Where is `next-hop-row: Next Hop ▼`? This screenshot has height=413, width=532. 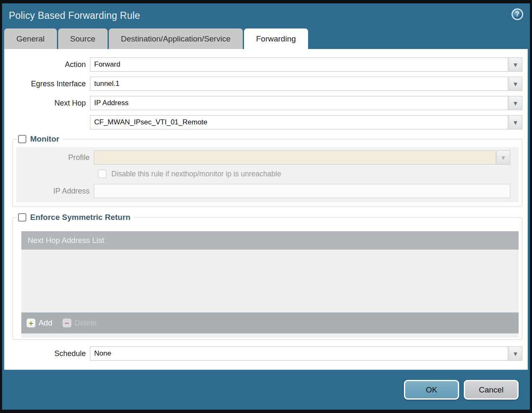 next-hop-row: Next Hop ▼ is located at coordinates (263, 103).